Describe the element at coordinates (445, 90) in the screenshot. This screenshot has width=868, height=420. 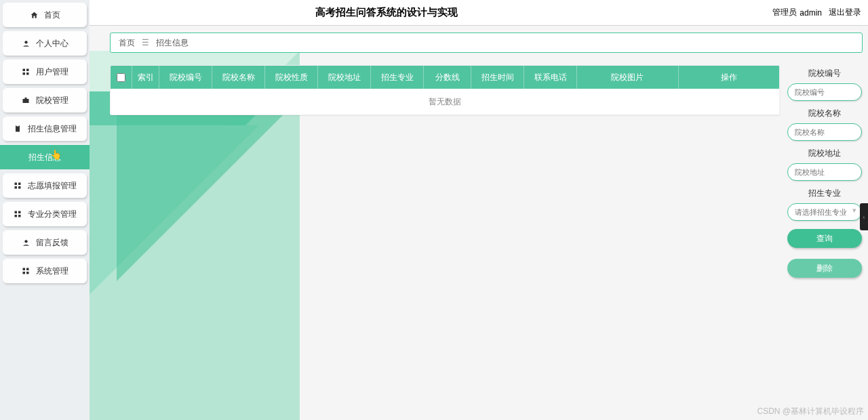
I see `data-table: 索引 院校编号 院校名称 院校性质 院校地址 招生专业 分数线 招生时间 联系电…` at that location.